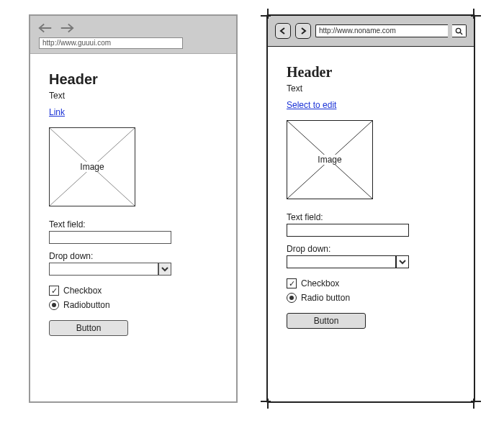 The image size is (504, 423). Describe the element at coordinates (86, 305) in the screenshot. I see `radio-label: Radiobutton` at that location.